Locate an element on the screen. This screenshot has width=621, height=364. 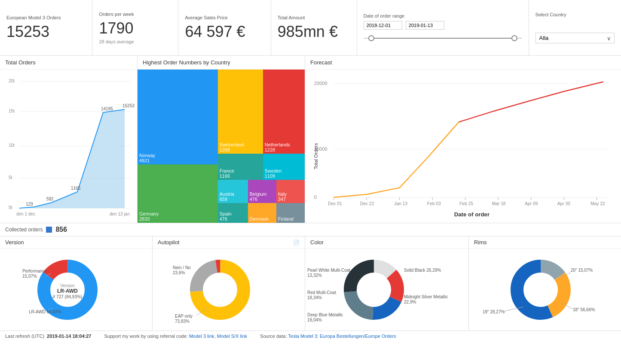
forecast-xlabel-jan13: Jan 13 is located at coordinates (401, 203).